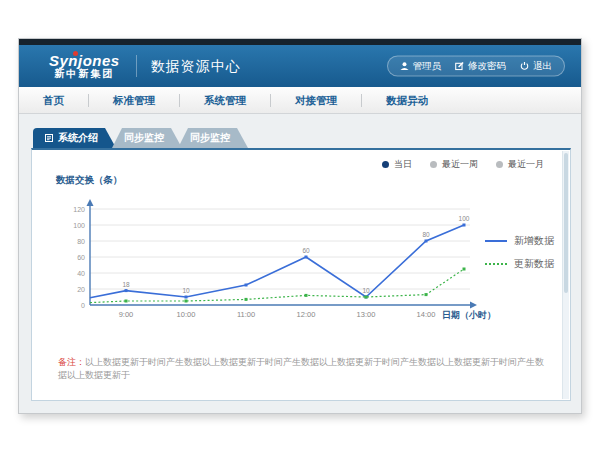  What do you see at coordinates (81, 290) in the screenshot?
I see `svg-text: 20` at bounding box center [81, 290].